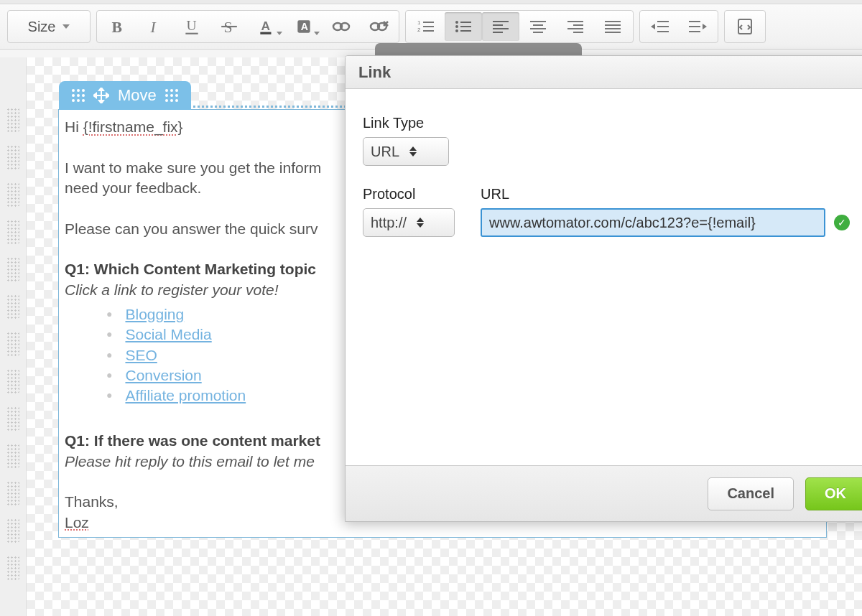 The width and height of the screenshot is (862, 616). I want to click on unlink-button, so click(379, 27).